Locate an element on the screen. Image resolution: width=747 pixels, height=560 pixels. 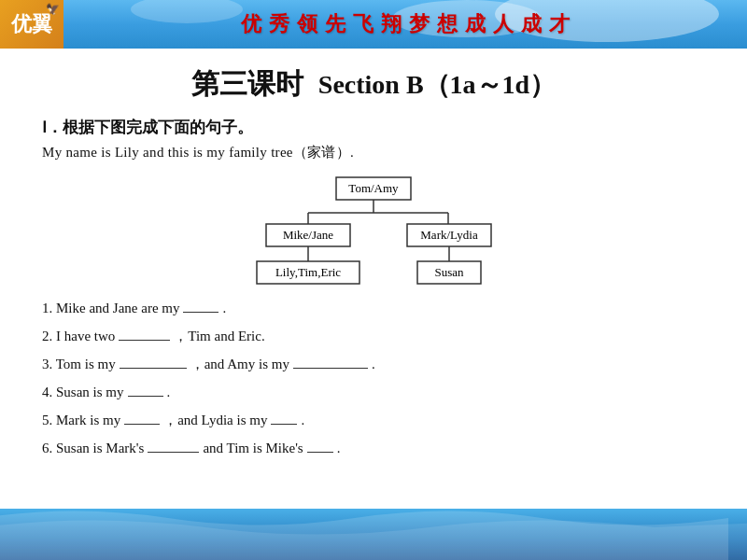
ex5-end: . is located at coordinates (303, 420).